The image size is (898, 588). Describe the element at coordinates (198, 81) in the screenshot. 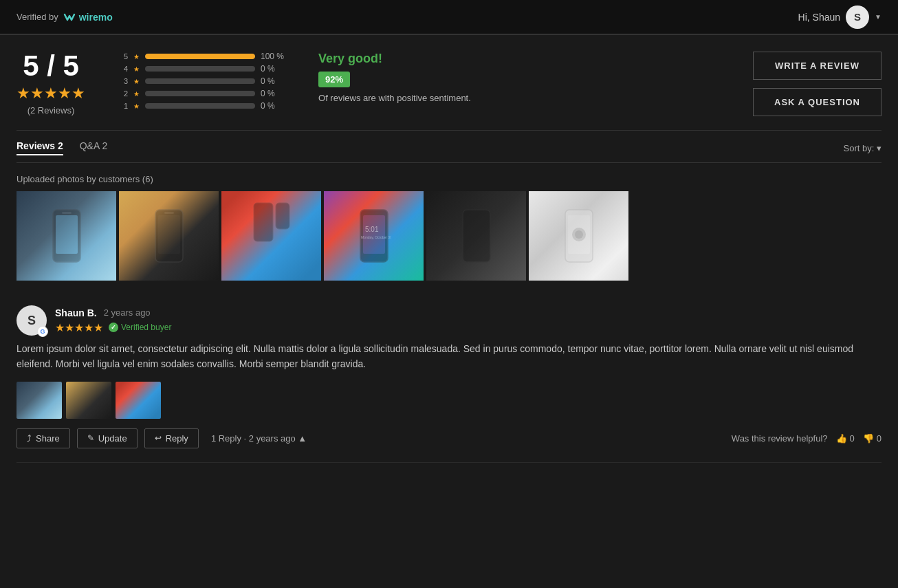

I see `bar-row-3: 3 ★ 0 %` at that location.